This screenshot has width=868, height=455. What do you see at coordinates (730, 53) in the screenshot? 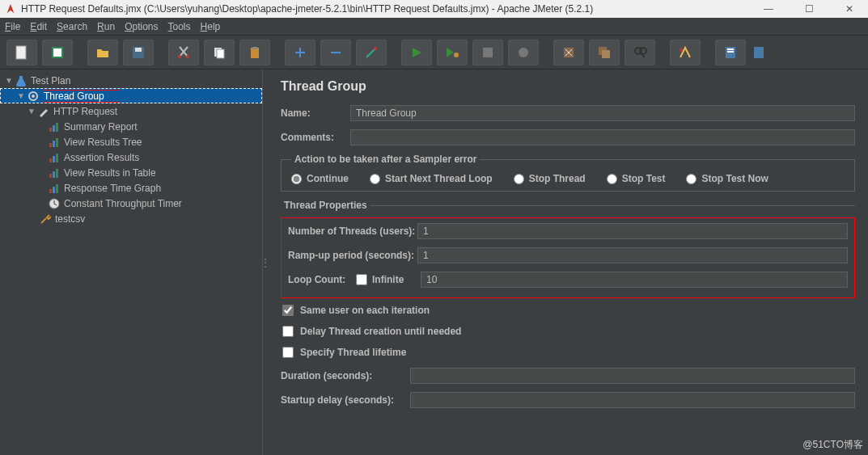
I see `help-button` at bounding box center [730, 53].